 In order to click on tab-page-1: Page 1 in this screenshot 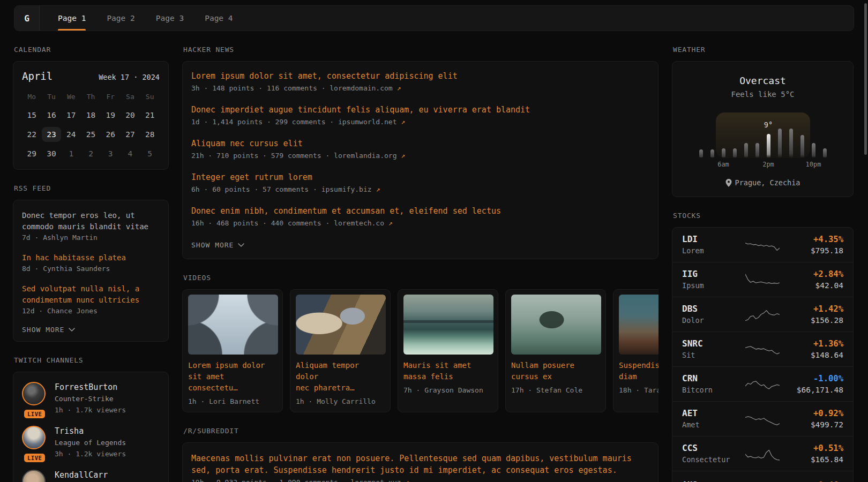, I will do `click(72, 18)`.